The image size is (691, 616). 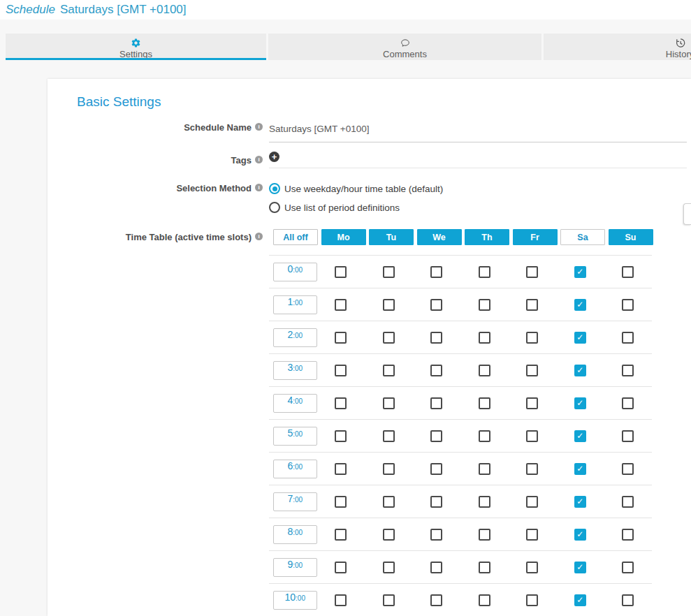 What do you see at coordinates (388, 338) in the screenshot?
I see `slot-checkbox-tu-2:00` at bounding box center [388, 338].